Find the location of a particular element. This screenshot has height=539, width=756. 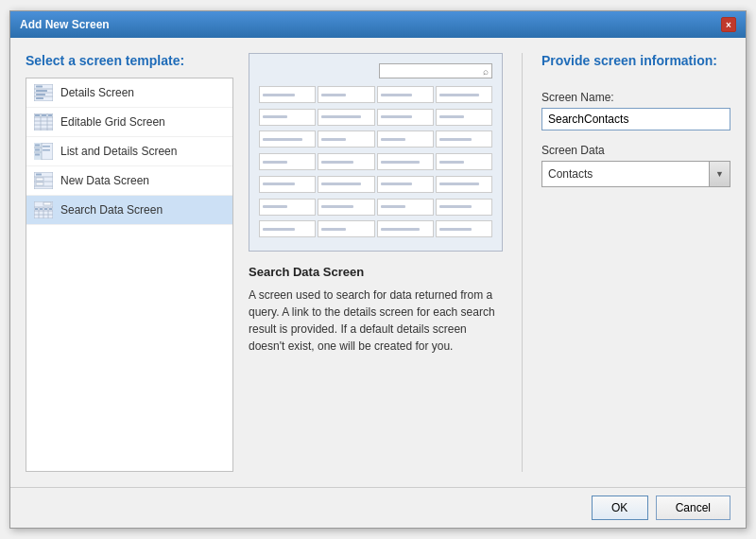

right-section-title: Provide screen information: is located at coordinates (636, 61).